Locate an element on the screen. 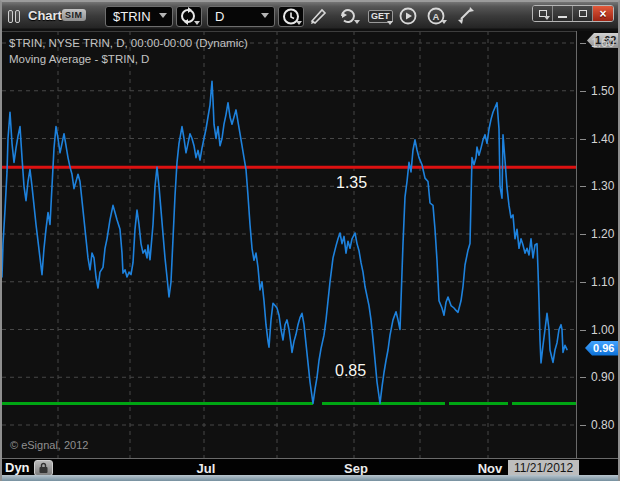 The width and height of the screenshot is (620, 481). x-axis-month-label: Sep is located at coordinates (356, 468).